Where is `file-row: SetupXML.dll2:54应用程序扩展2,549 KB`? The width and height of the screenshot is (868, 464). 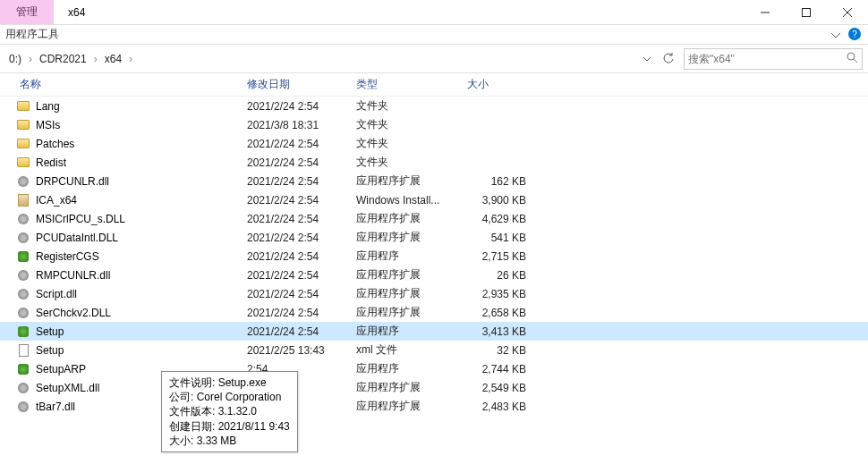 file-row: SetupXML.dll2:54应用程序扩展2,549 KB is located at coordinates (434, 388).